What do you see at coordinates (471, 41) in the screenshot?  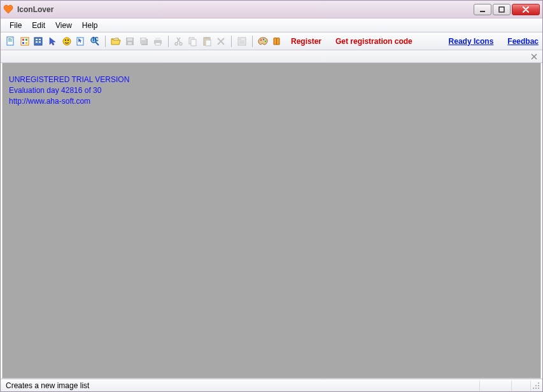 I see `ready-icons-link: Ready Icons` at bounding box center [471, 41].